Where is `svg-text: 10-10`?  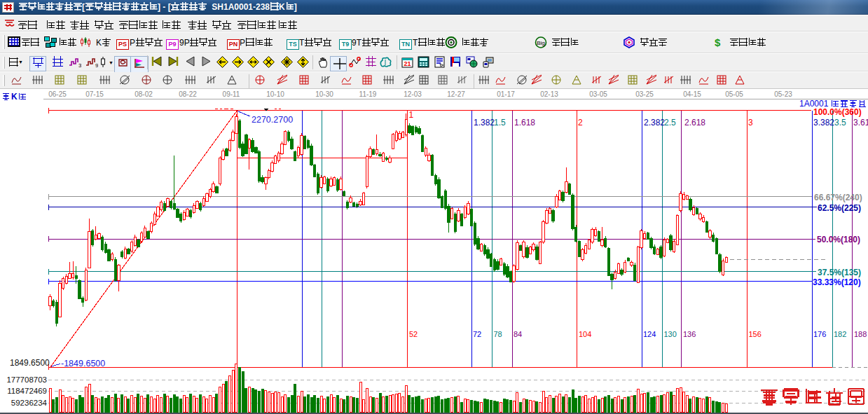
svg-text: 10-10 is located at coordinates (275, 94).